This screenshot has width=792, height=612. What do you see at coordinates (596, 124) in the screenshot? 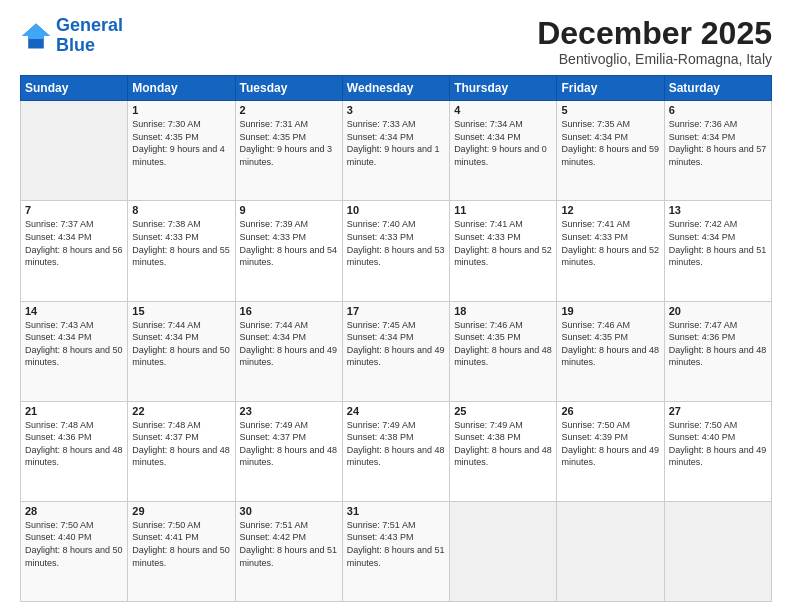
I see `sunrise-text: Sunrise: 7:35 AM` at bounding box center [596, 124].